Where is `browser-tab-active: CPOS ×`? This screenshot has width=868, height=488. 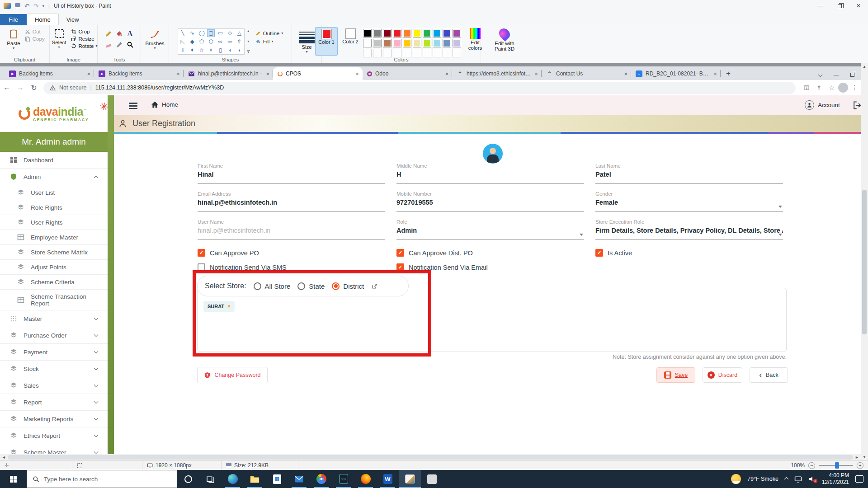 browser-tab-active: CPOS × is located at coordinates (318, 74).